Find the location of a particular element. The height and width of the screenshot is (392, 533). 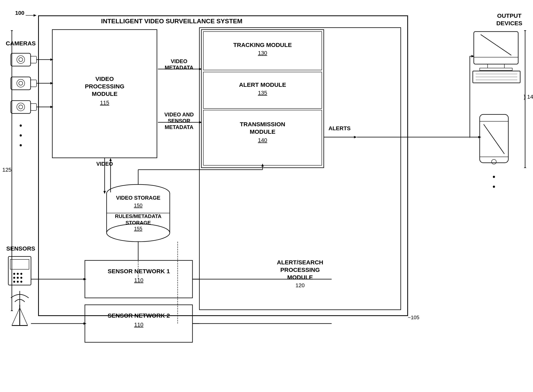

as-label-1: ALERT/SEARCH is located at coordinates (300, 262).